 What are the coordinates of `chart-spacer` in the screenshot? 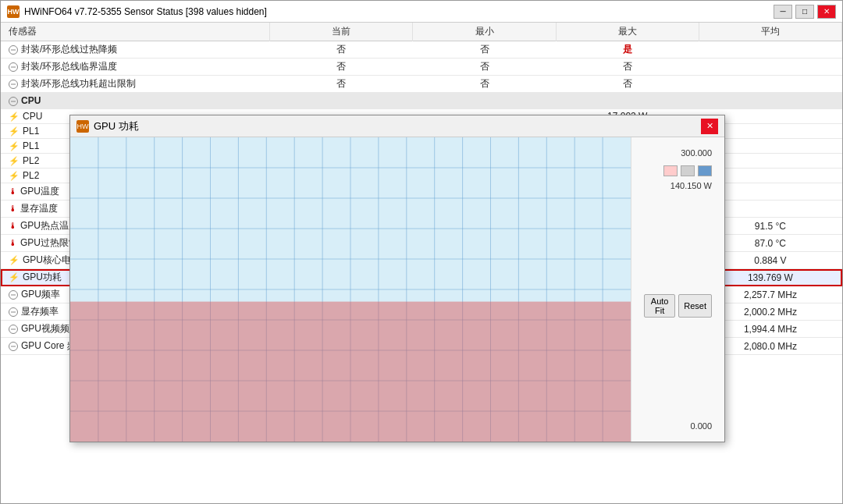 It's located at (678, 242).